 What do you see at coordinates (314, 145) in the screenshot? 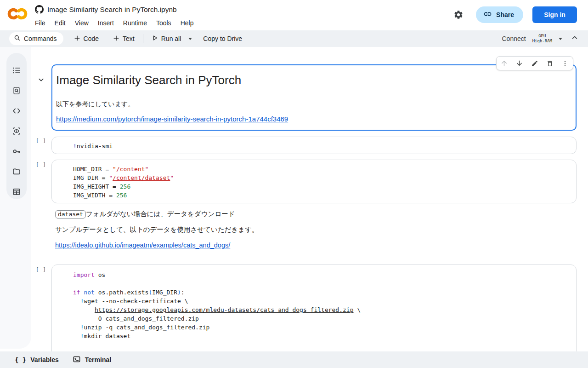
I see `code-cell-nvidia-smi: !nvidia-smi` at bounding box center [314, 145].